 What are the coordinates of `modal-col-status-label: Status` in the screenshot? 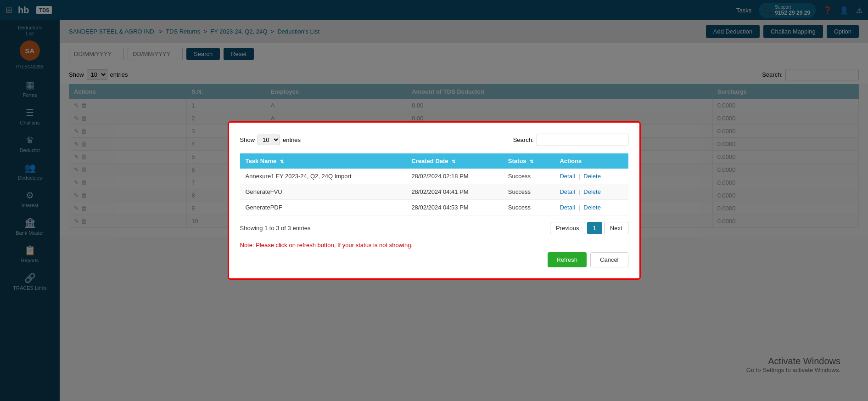 It's located at (517, 161).